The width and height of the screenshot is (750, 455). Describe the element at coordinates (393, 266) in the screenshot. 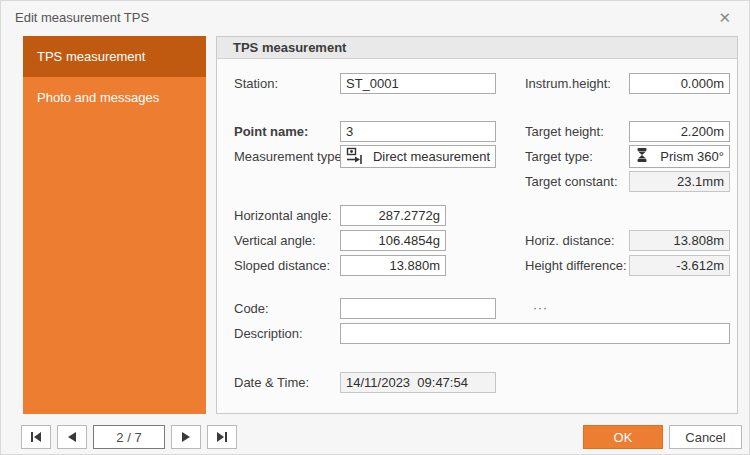

I see `sloped-distance-input` at that location.